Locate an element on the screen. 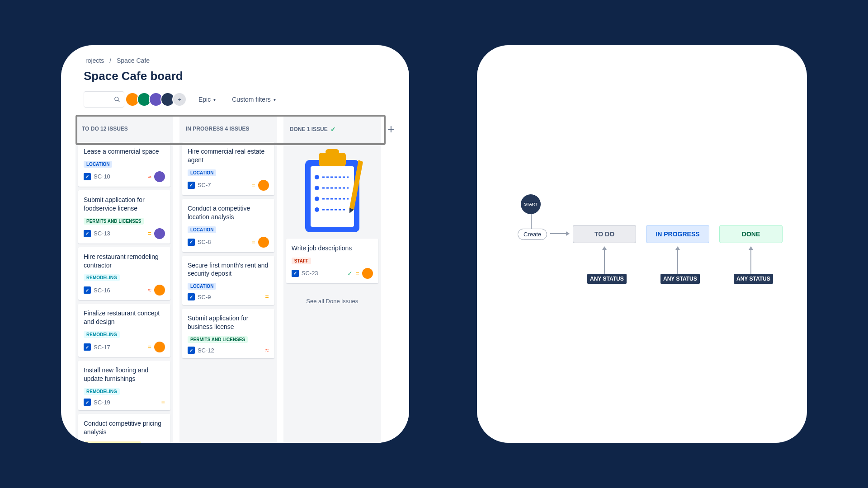 This screenshot has height=488, width=868. card-title: Conduct a competitive location analysis is located at coordinates (228, 213).